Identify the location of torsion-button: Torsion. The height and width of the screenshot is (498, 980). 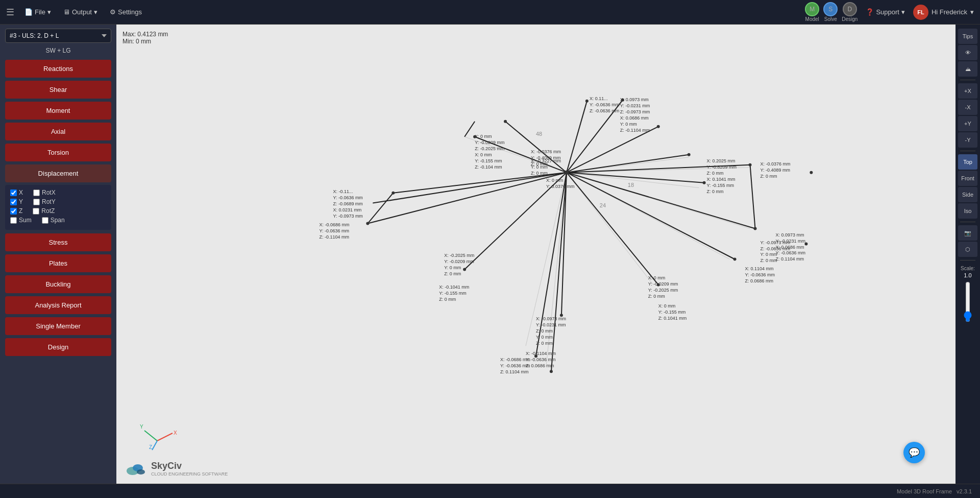
(58, 152).